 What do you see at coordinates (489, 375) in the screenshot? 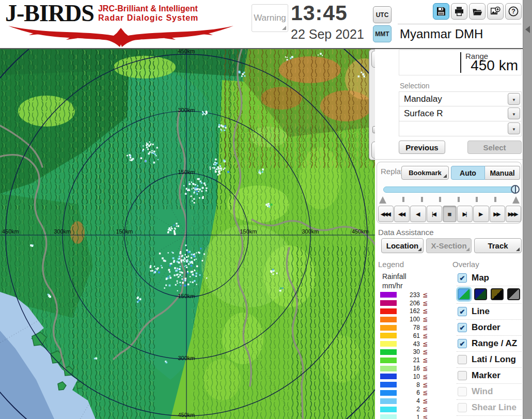
I see `overlay-row-marker: Marker` at bounding box center [489, 375].